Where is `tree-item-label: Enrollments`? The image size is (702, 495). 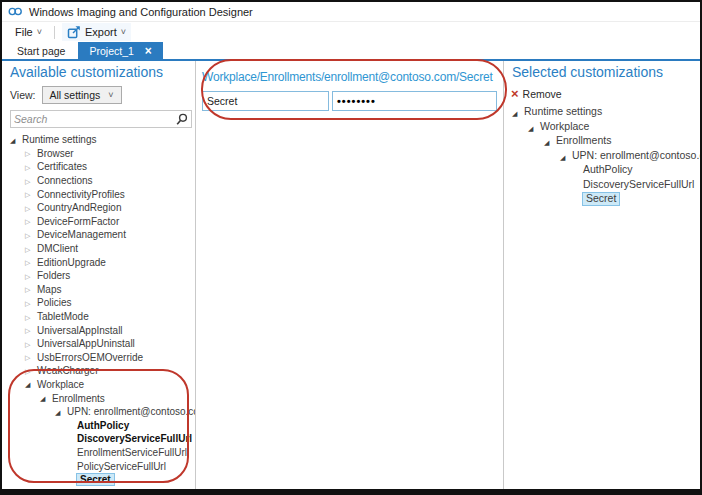 tree-item-label: Enrollments is located at coordinates (78, 398).